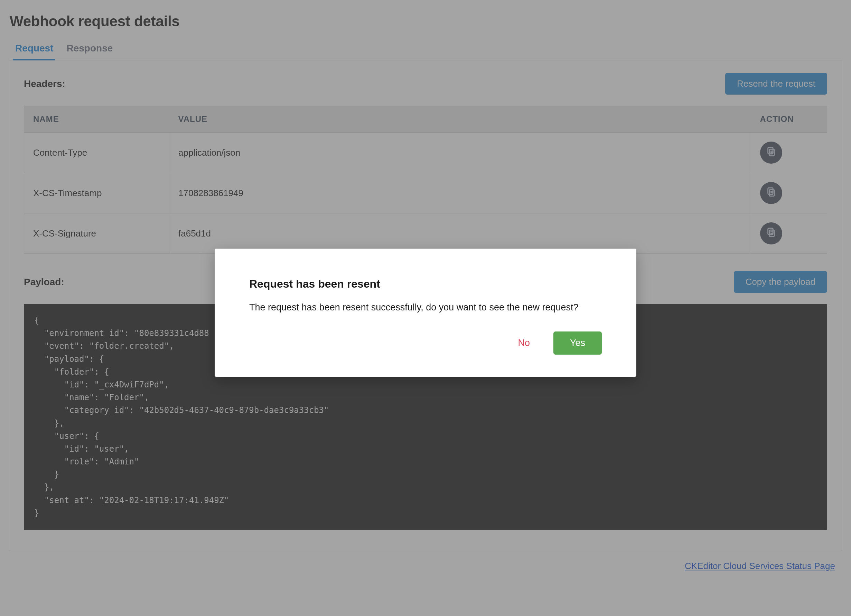 The height and width of the screenshot is (616, 851). I want to click on modal-message: The request has been resent successfully…, so click(426, 307).